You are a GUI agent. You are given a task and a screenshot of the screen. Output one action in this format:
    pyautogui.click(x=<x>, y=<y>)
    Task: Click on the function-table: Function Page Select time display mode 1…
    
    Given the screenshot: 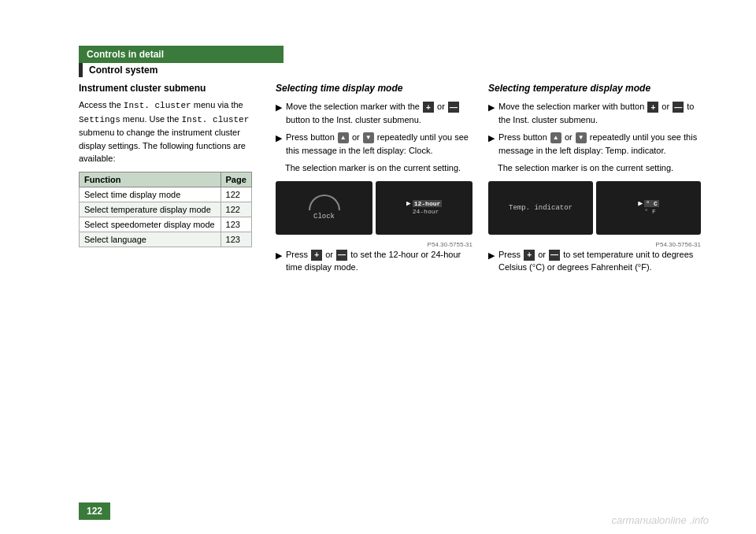 What is the action you would take?
    pyautogui.click(x=165, y=210)
    